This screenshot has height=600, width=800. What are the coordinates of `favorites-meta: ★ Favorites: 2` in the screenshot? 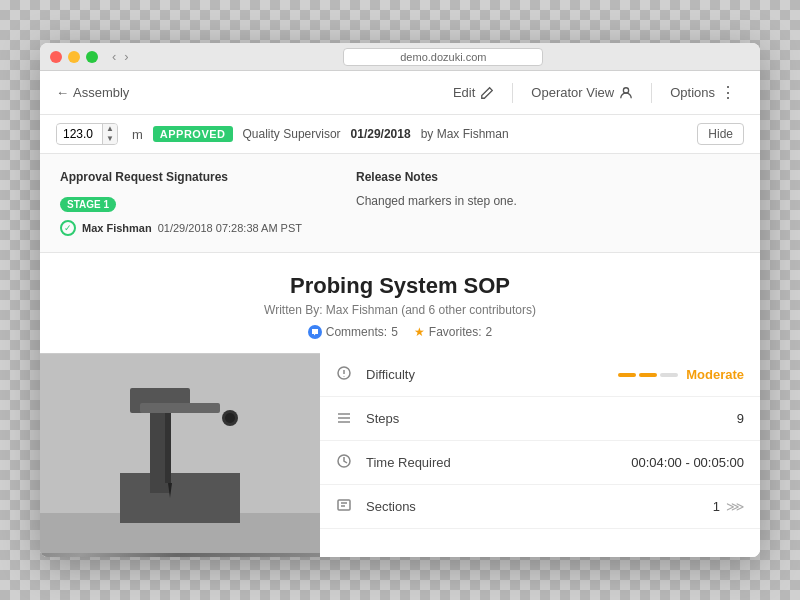 It's located at (453, 332).